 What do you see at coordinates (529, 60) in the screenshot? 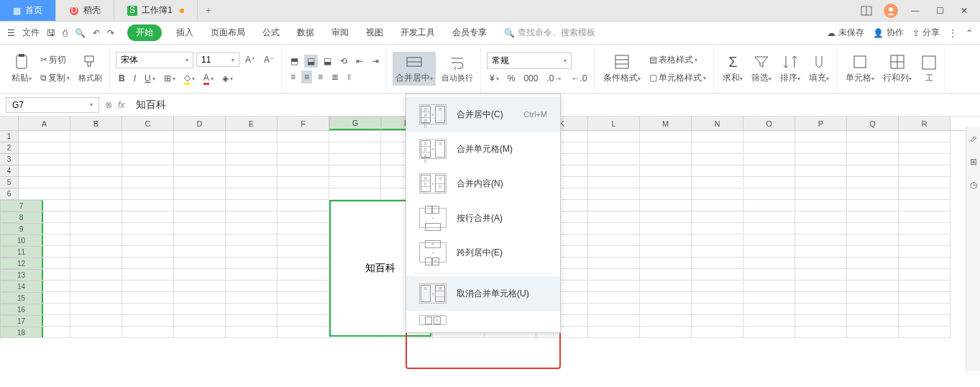
I see `number-format-select: 常规▾` at bounding box center [529, 60].